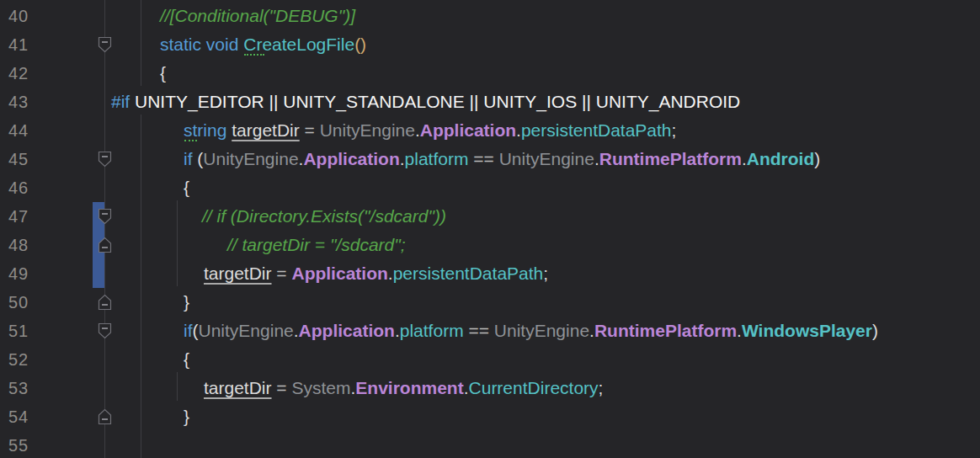 The height and width of the screenshot is (458, 980). What do you see at coordinates (490, 73) in the screenshot?
I see `code-line: 42{` at bounding box center [490, 73].